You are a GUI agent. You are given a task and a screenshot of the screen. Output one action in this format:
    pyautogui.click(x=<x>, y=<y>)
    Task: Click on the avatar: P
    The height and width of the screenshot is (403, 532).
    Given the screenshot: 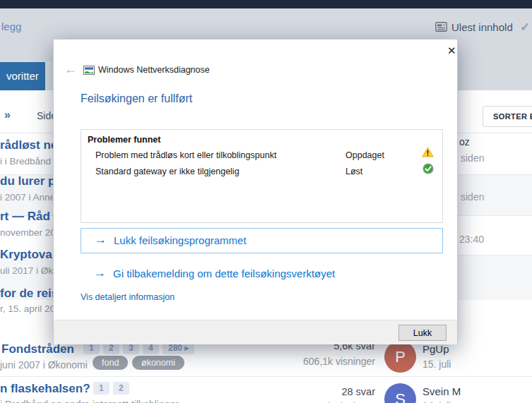 What is the action you would take?
    pyautogui.click(x=400, y=357)
    